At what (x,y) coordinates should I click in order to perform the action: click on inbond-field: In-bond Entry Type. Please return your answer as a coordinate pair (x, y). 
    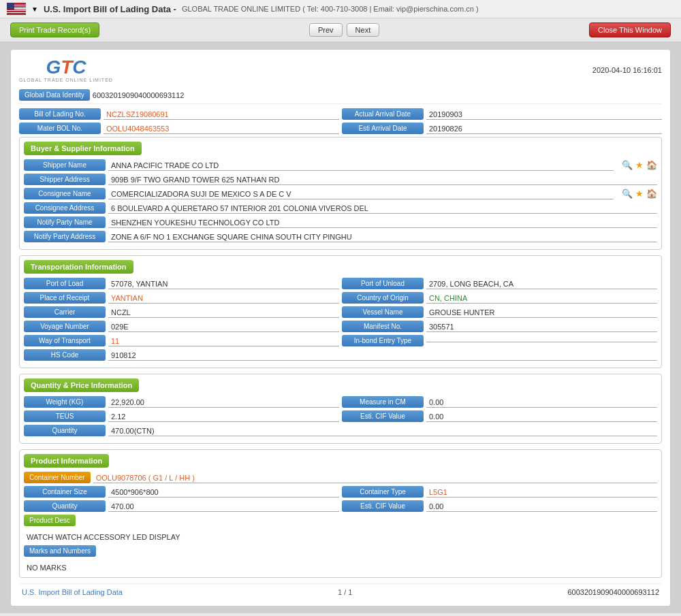
    Looking at the image, I should click on (500, 340).